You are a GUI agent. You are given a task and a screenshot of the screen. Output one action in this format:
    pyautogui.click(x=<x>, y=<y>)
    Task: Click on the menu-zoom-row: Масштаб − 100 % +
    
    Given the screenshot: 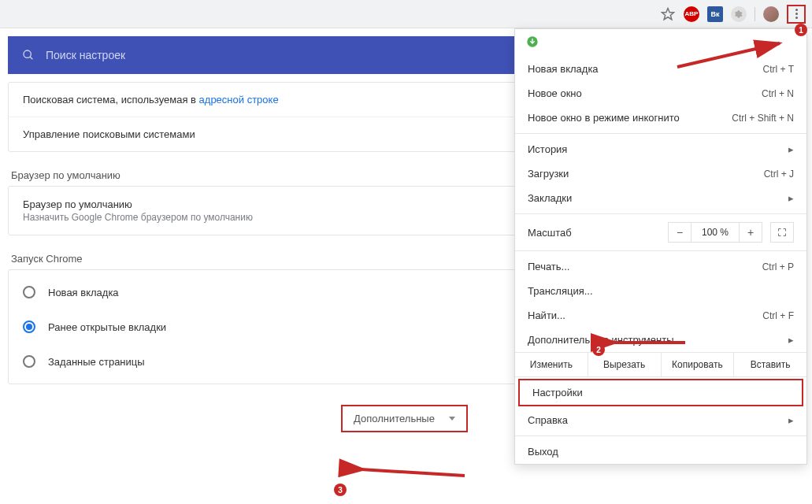 What is the action you would take?
    pyautogui.click(x=661, y=232)
    